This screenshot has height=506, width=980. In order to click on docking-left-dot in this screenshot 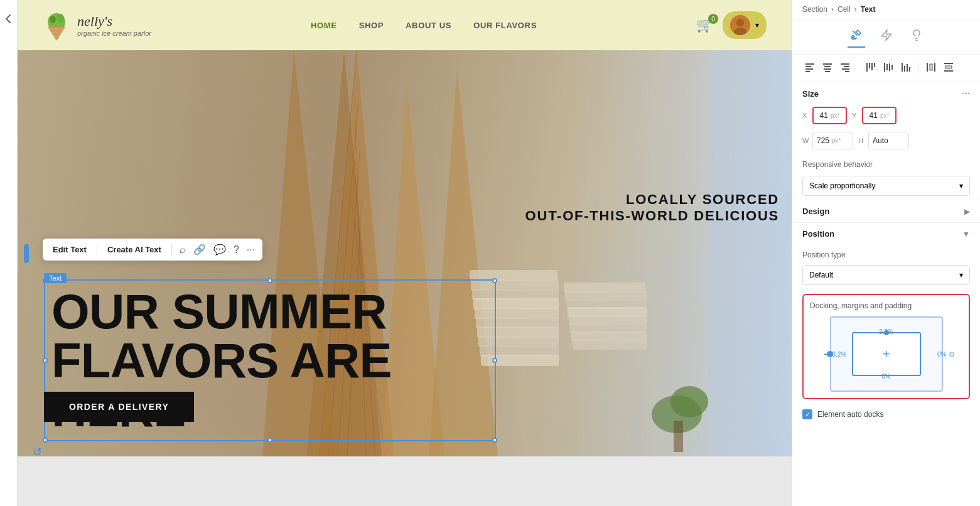, I will do `click(830, 354)`.